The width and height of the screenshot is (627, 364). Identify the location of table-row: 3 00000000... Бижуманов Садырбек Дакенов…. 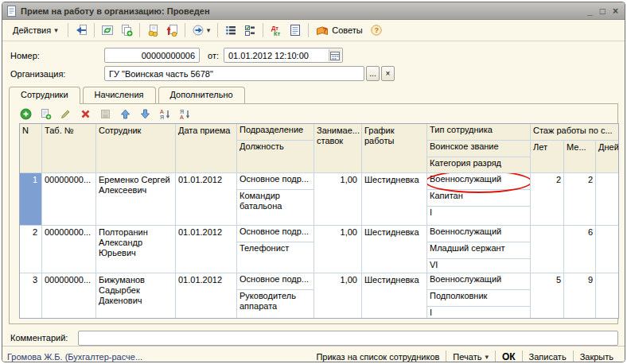
(319, 296).